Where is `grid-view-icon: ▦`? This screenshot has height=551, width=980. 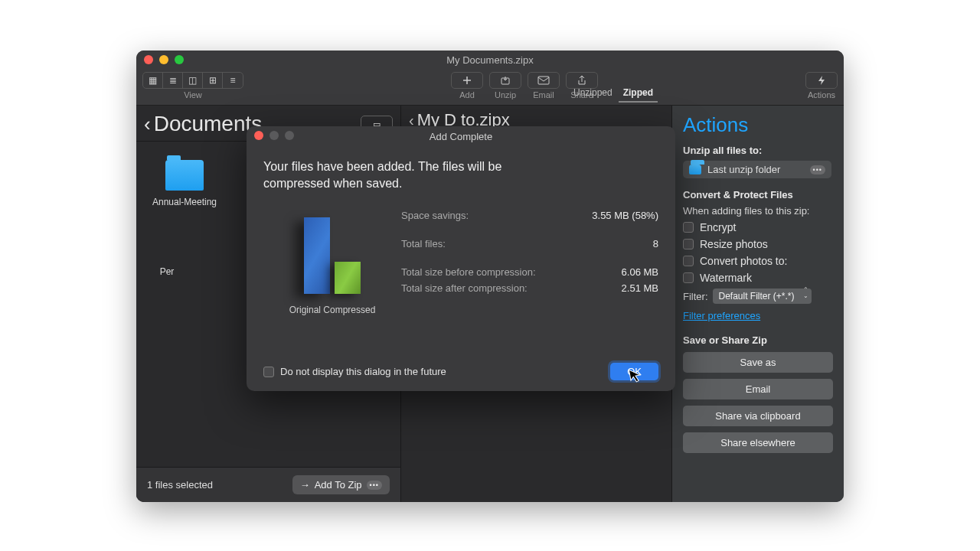 grid-view-icon: ▦ is located at coordinates (153, 80).